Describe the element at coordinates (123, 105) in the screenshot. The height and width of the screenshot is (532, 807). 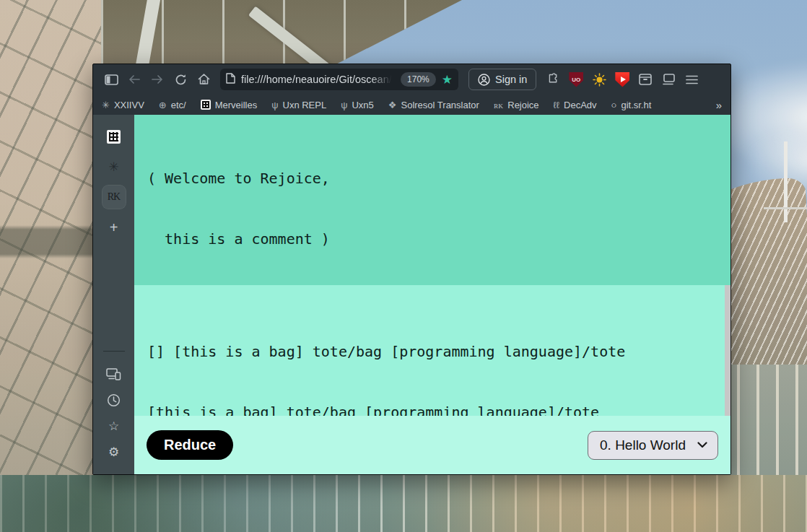
I see `bookmark-xxiivv: ✳ XXIIVV` at that location.